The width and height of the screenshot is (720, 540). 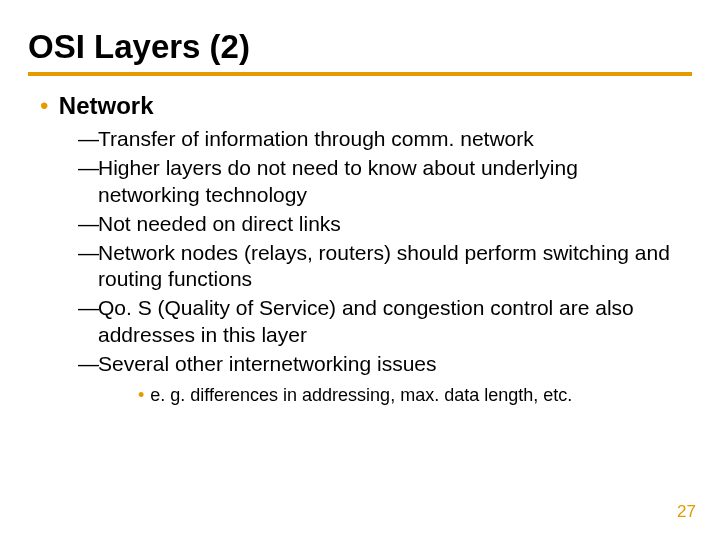 What do you see at coordinates (379, 364) in the screenshot?
I see `level2-item: —Several other internetworking issues` at bounding box center [379, 364].